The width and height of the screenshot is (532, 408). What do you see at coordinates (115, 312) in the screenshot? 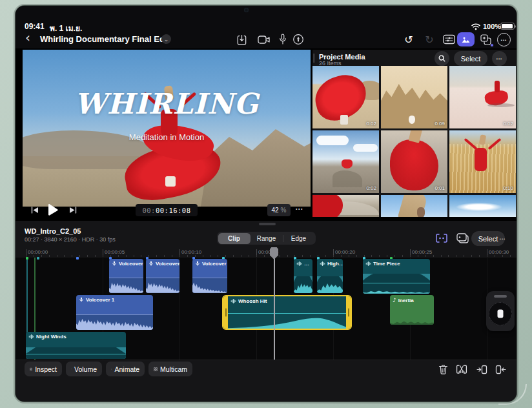
I see `clip-voiceover-1: Voiceover 1` at bounding box center [115, 312].